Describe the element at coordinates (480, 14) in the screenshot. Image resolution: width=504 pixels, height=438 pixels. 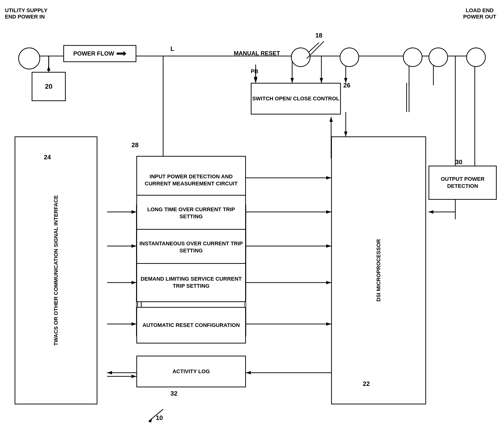
I see `load-end-label: LOAD END POWER OUT` at that location.